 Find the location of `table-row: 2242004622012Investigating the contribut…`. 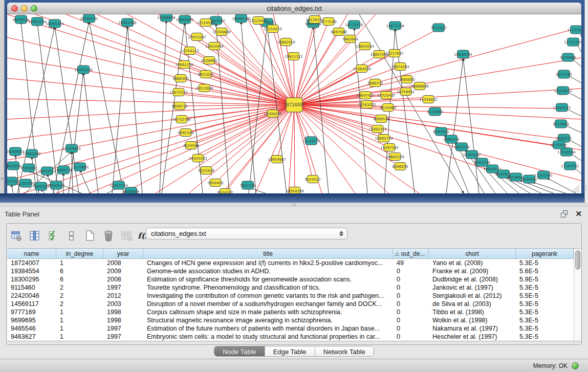

table-row: 2242004622012Investigating the contribut… is located at coordinates (291, 296).